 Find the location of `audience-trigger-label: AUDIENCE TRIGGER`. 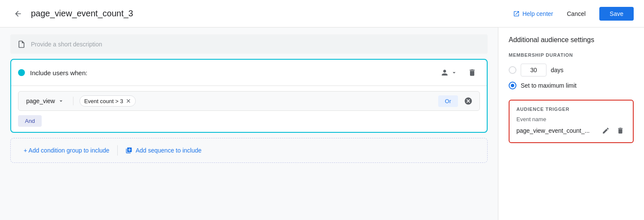

audience-trigger-label: AUDIENCE TRIGGER is located at coordinates (571, 109).